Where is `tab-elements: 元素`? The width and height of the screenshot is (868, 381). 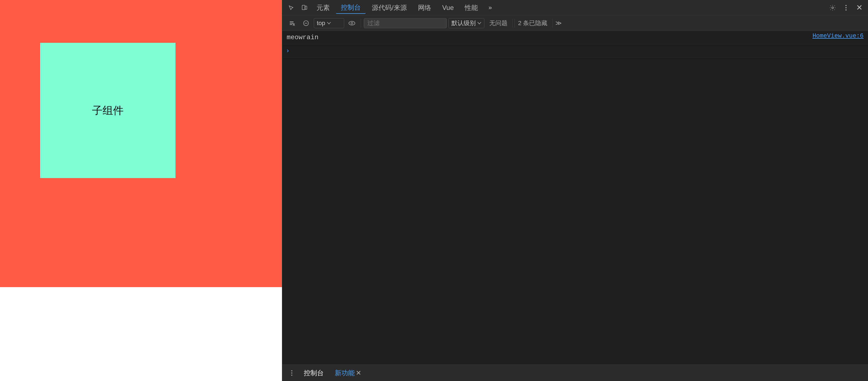 tab-elements: 元素 is located at coordinates (323, 8).